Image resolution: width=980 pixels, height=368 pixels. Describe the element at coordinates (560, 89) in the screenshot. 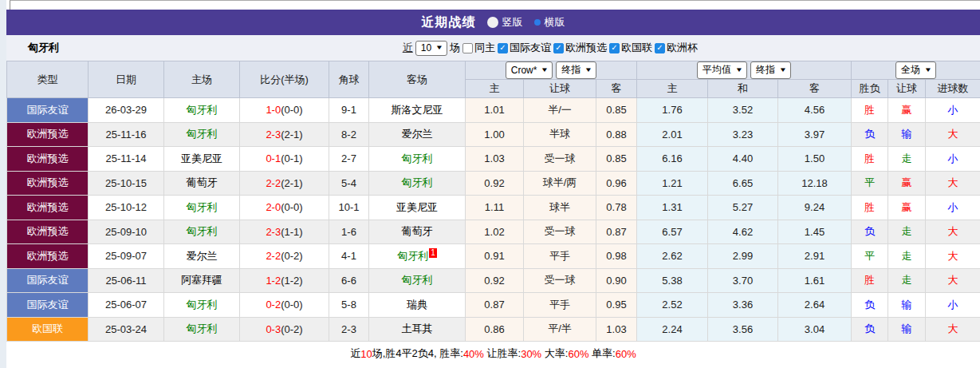

I see `header-crow-handicap: 让球` at that location.